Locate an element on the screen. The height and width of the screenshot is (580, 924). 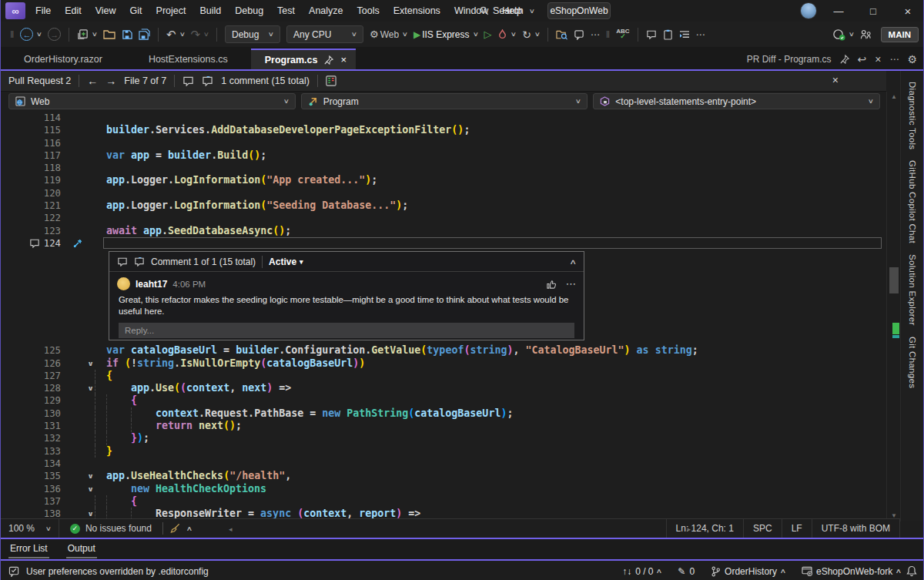
line-number: 134 is located at coordinates (31, 464).